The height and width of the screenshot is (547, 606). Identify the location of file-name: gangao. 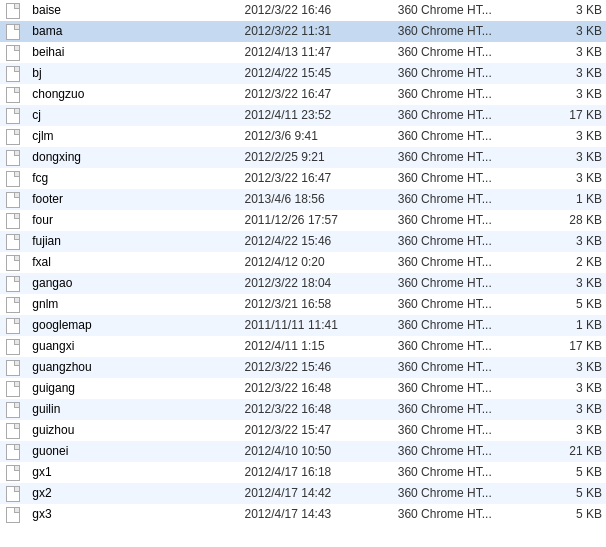
(134, 284).